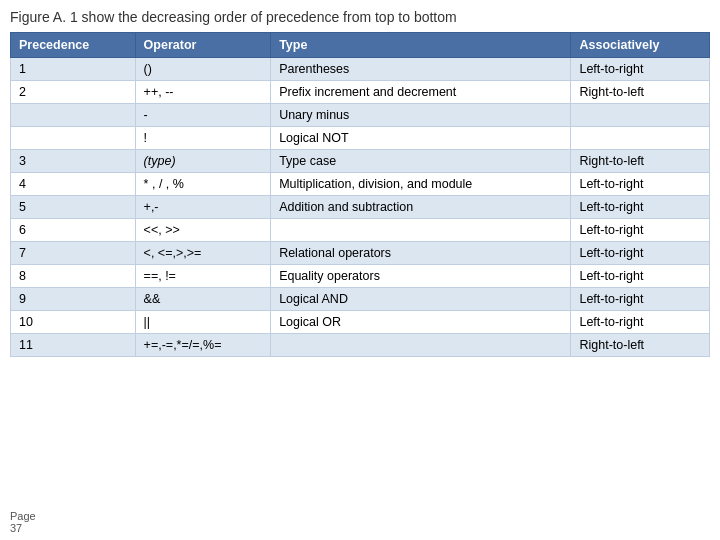  Describe the element at coordinates (74, 346) in the screenshot. I see `cell-precedence: 11` at that location.